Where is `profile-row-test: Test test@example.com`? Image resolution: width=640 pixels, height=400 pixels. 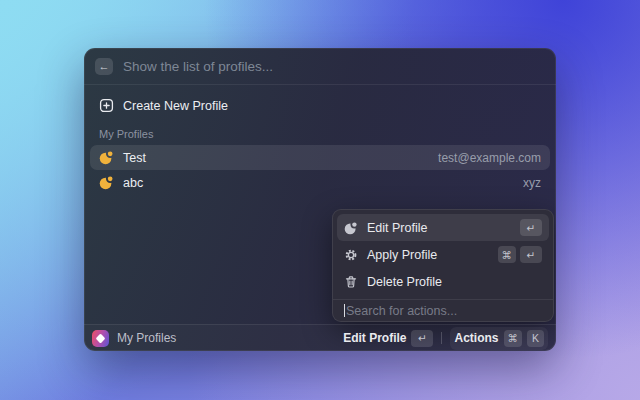
profile-row-test: Test test@example.com is located at coordinates (320, 158).